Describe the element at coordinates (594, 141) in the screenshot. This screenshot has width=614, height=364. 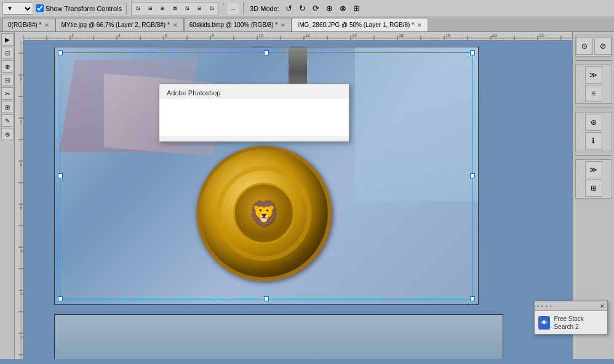
I see `panel-btn-info: ℹ` at that location.